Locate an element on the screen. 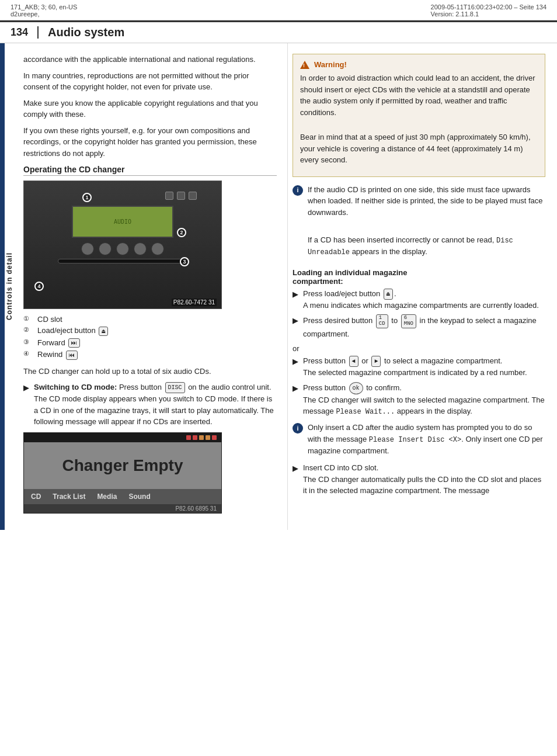 The height and width of the screenshot is (756, 557). bullet-press-arrow-text: Press button ◄ or ► to select a magazine… is located at coordinates (415, 367).